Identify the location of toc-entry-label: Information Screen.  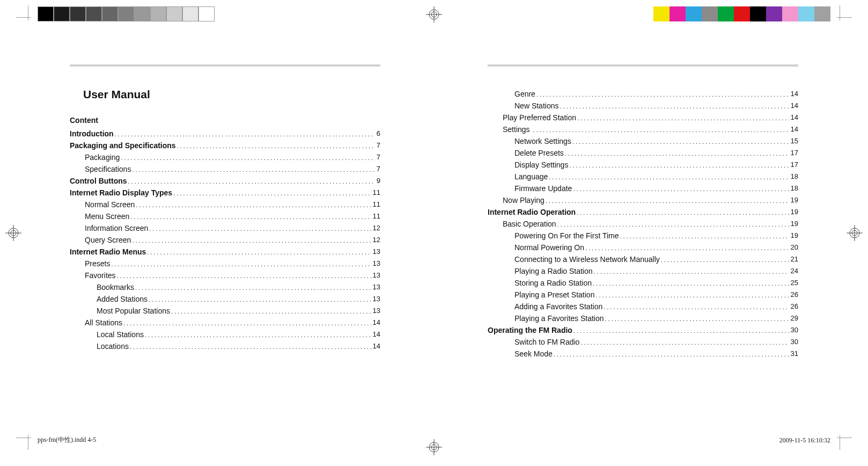
(117, 228).